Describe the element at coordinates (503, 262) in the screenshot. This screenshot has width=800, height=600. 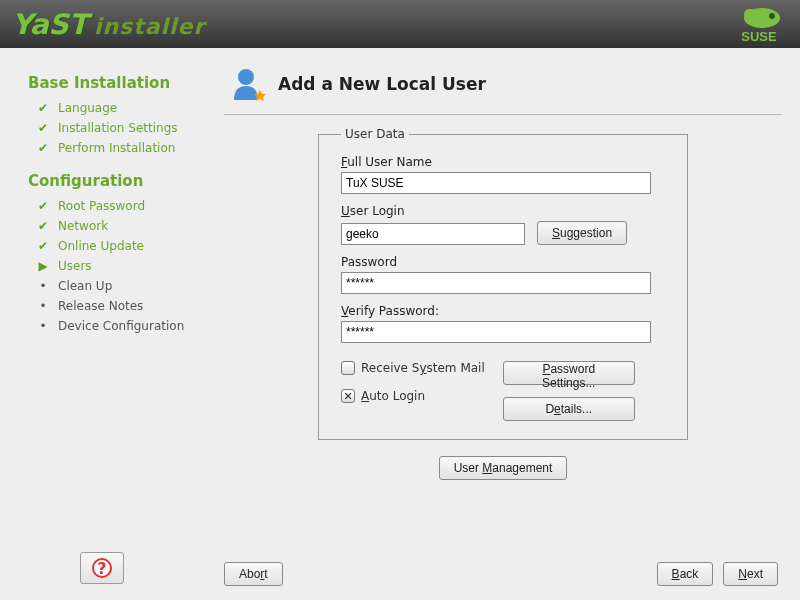
I see `password-label: Password` at that location.